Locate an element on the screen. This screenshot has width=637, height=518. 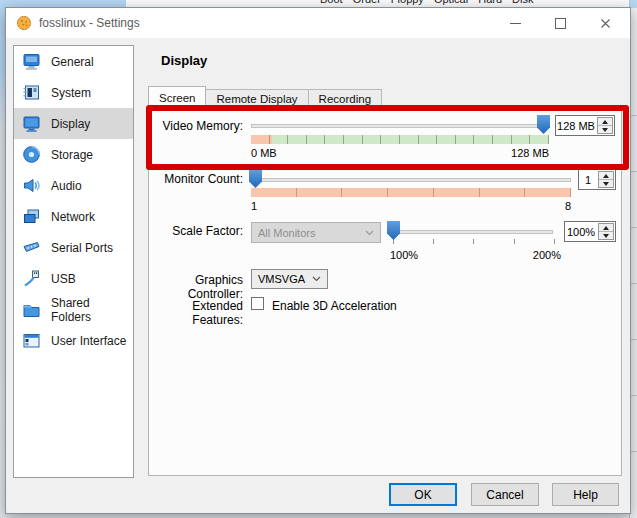
graphics-controller-select: VMSVGA is located at coordinates (290, 279).